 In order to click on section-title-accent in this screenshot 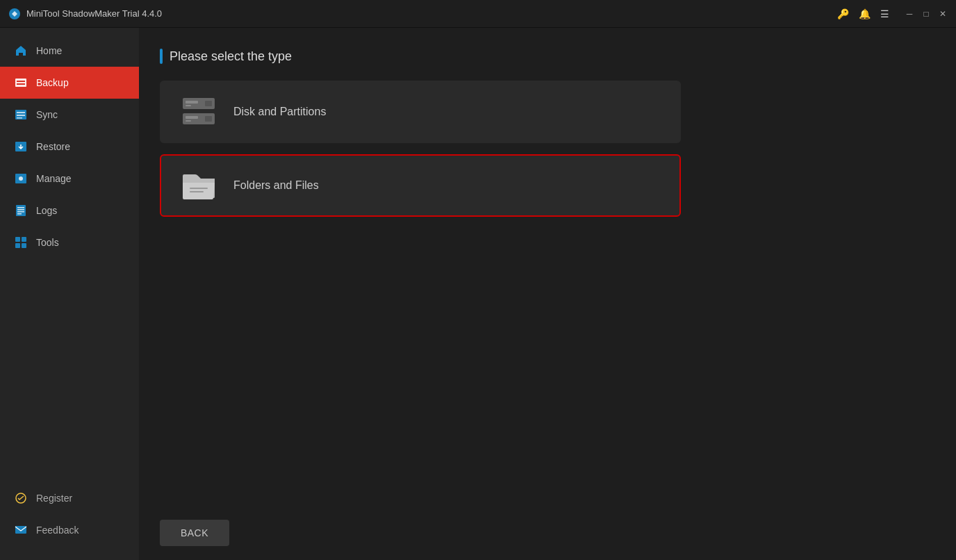, I will do `click(161, 56)`.